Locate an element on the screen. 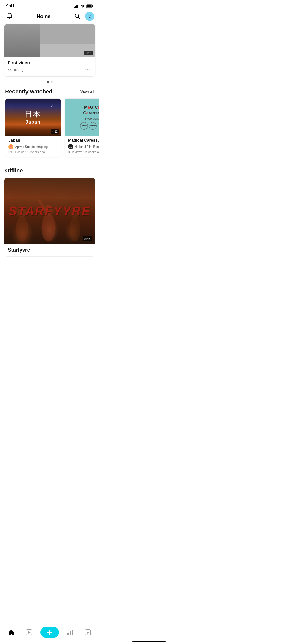 The height and width of the screenshot is (644, 298). duration-badge: 0:44 is located at coordinates (89, 53).